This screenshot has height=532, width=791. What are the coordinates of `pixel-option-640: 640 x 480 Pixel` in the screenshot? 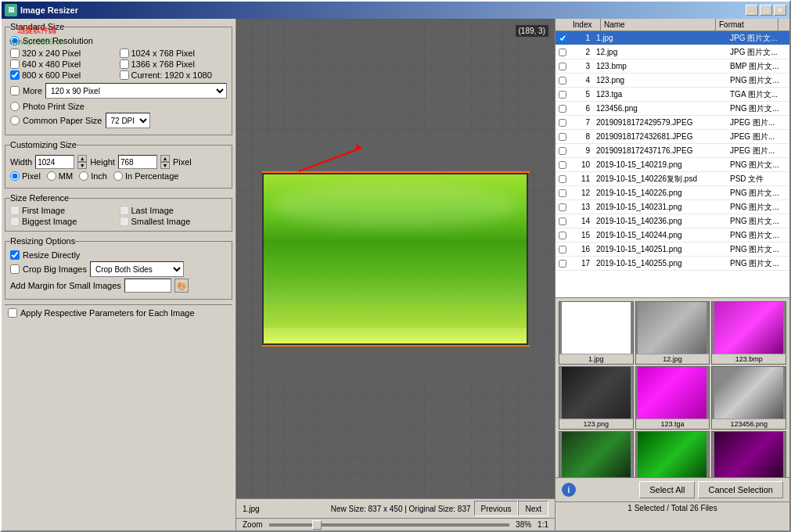 It's located at (64, 64).